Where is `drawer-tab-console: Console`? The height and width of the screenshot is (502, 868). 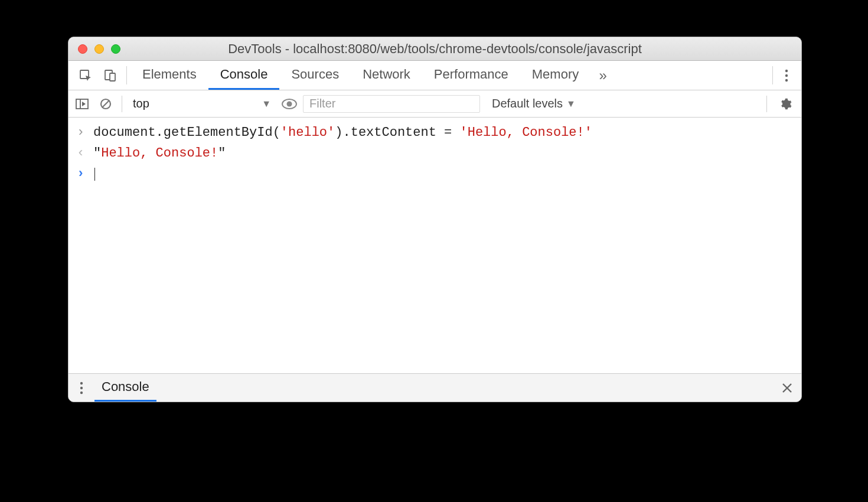 drawer-tab-console: Console is located at coordinates (125, 387).